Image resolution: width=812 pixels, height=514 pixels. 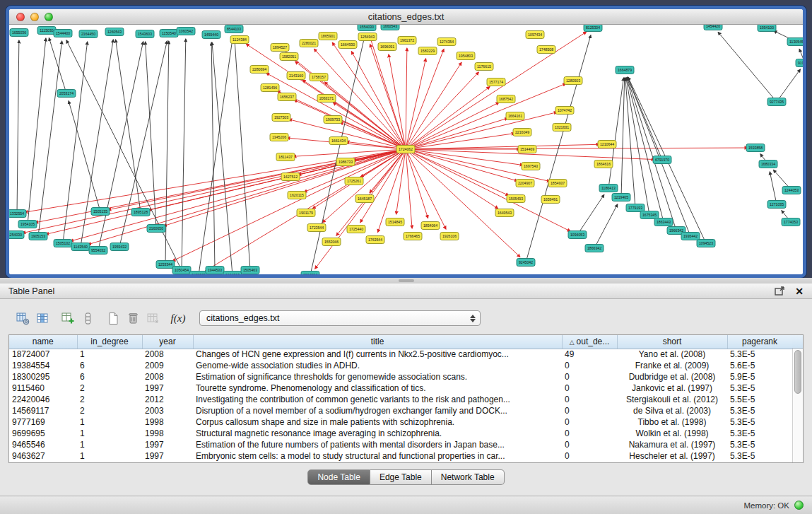 What do you see at coordinates (672, 399) in the screenshot?
I see `table-cell: Stergiakouli et al. (2012)` at bounding box center [672, 399].